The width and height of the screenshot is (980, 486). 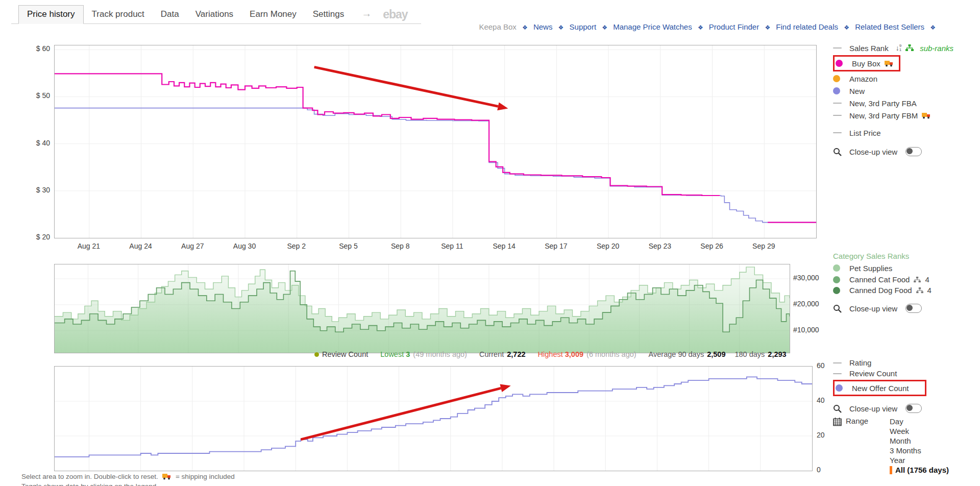 What do you see at coordinates (502, 107) in the screenshot?
I see `annotation-arrowhead` at bounding box center [502, 107].